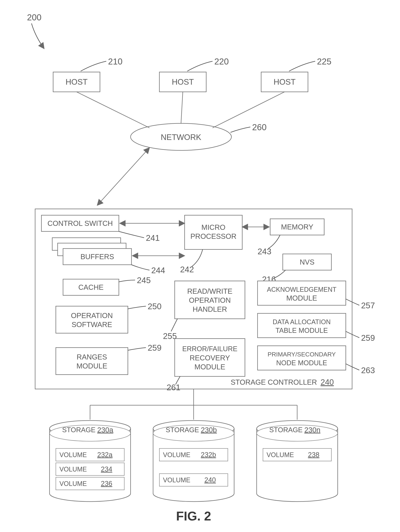 The height and width of the screenshot is (532, 400). What do you see at coordinates (368, 305) in the screenshot?
I see `ack-ref: 257` at bounding box center [368, 305].